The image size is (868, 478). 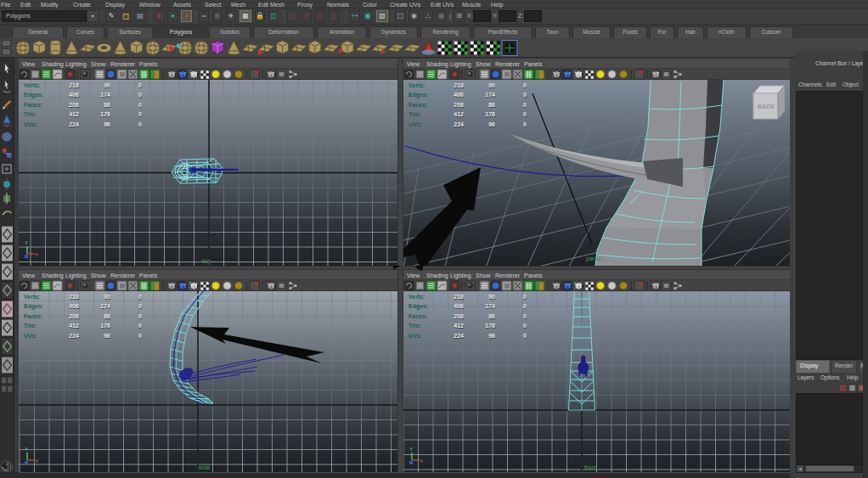 What do you see at coordinates (591, 467) in the screenshot?
I see `svg-text: front` at bounding box center [591, 467].